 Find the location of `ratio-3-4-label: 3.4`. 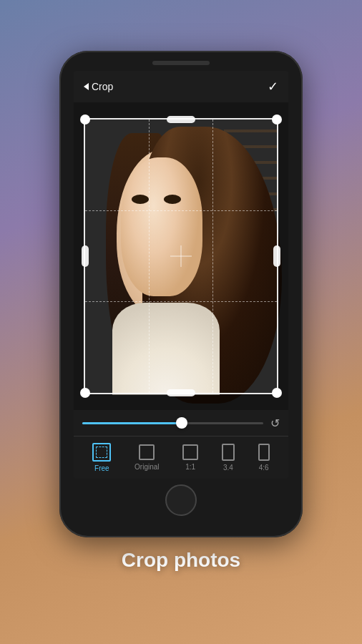

ratio-3-4-label: 3.4 is located at coordinates (228, 468).